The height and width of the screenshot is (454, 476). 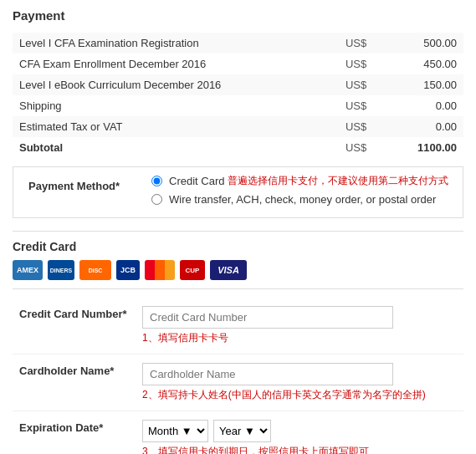 What do you see at coordinates (299, 338) in the screenshot?
I see `card-number-note: 1、填写信用卡卡号` at bounding box center [299, 338].